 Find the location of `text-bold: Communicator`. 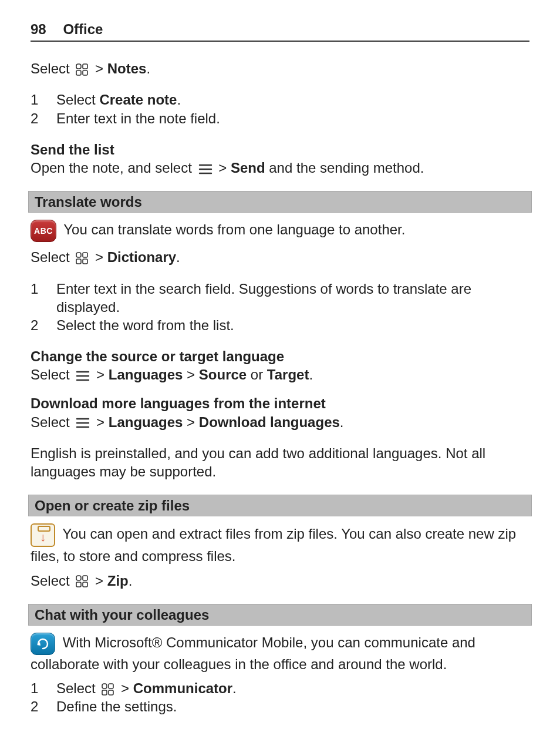

text-bold: Communicator is located at coordinates (183, 688).